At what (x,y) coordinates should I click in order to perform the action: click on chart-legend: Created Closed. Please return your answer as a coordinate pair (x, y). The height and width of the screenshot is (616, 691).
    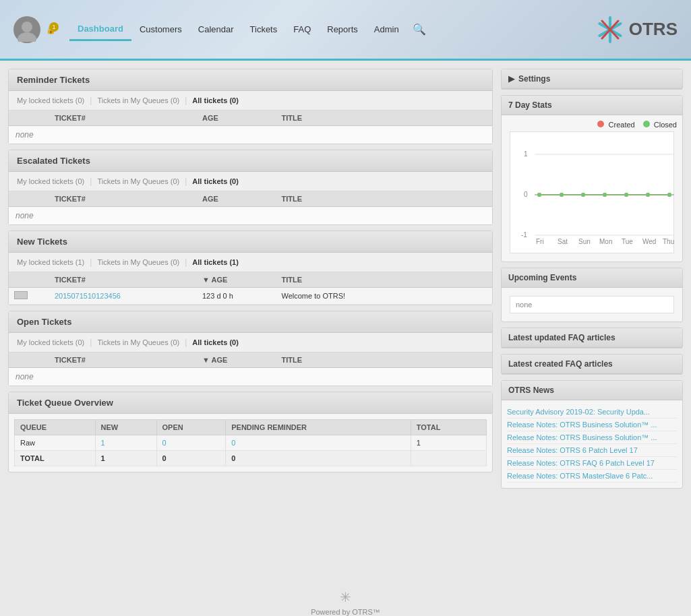
    Looking at the image, I should click on (592, 125).